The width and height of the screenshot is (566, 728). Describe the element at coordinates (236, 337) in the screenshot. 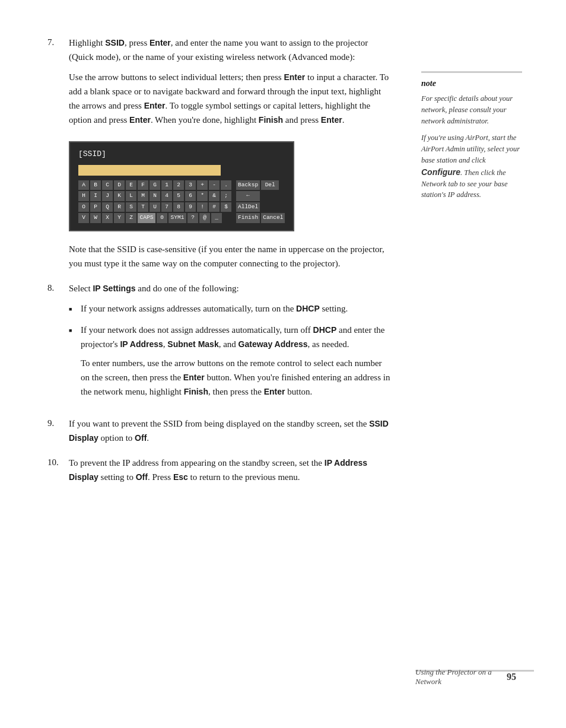

I see `bullet-8-2-text: If your network does not assign addresse…` at that location.